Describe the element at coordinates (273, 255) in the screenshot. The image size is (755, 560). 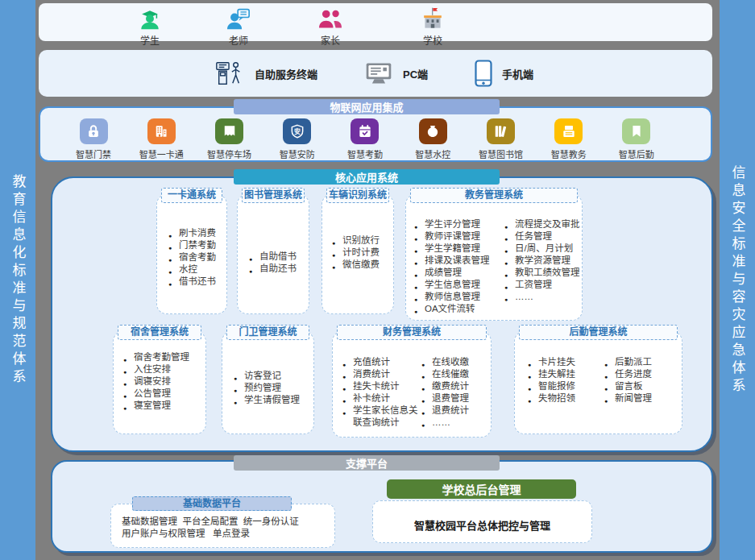
I see `system-card-library: 图书管理系统 自助借书 自助还书` at that location.